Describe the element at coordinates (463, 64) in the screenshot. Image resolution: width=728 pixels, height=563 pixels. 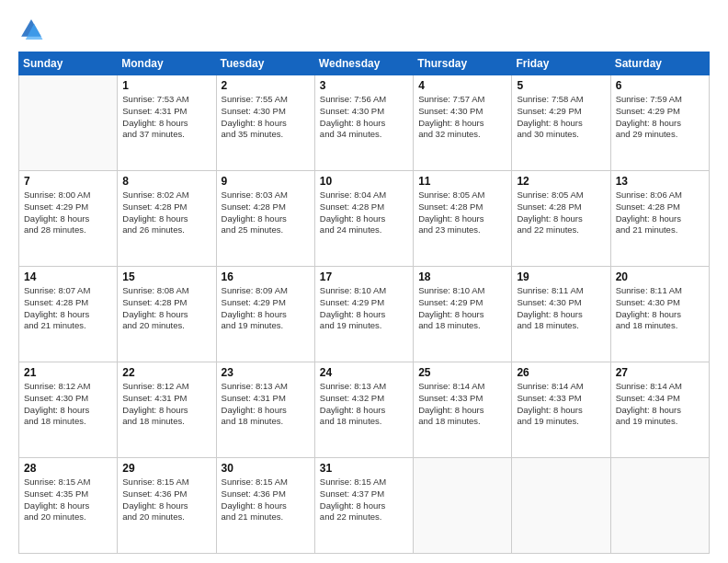
I see `weekday-header: Thursday` at that location.